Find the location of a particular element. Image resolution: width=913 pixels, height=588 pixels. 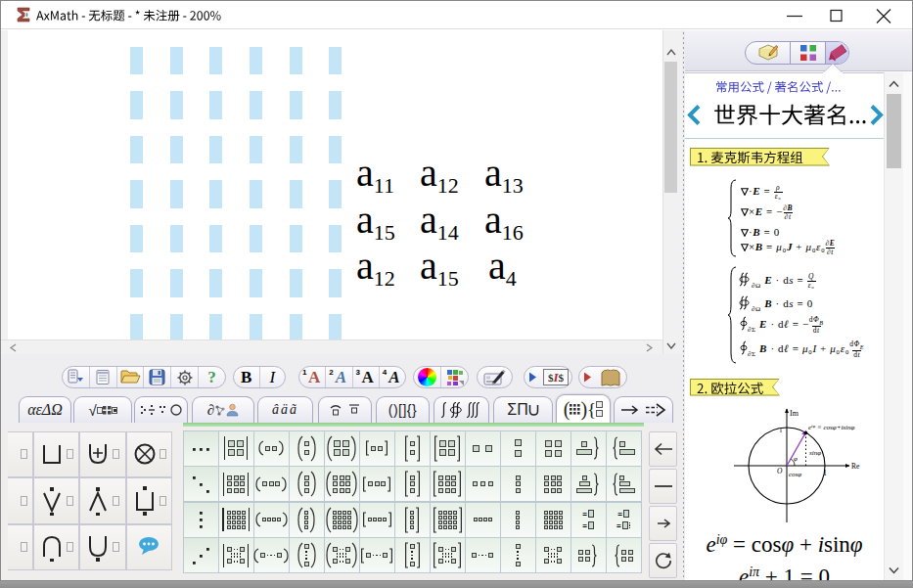

svg-text: Re is located at coordinates (855, 466).